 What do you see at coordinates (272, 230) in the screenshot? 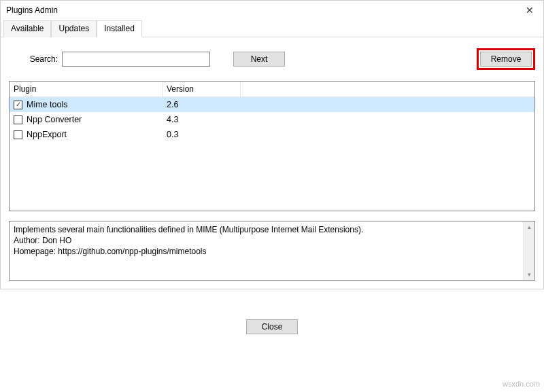
I see `description-line: Implements several main functionalities …` at bounding box center [272, 230].